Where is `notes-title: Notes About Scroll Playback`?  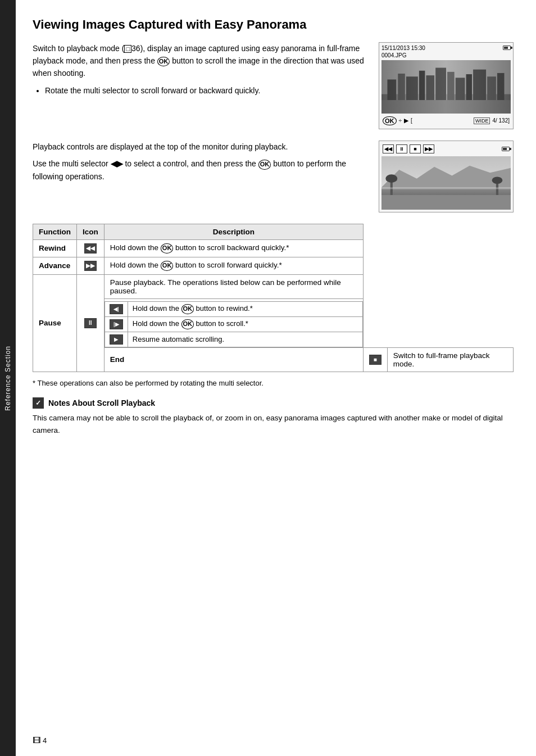
notes-title: Notes About Scroll Playback is located at coordinates (102, 403).